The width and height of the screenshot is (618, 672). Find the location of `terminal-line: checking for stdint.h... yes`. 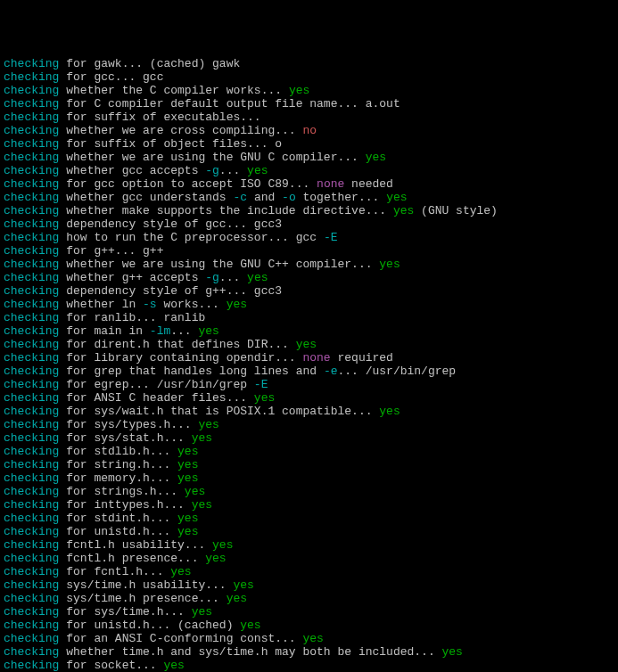

terminal-line: checking for stdint.h... yes is located at coordinates (309, 519).